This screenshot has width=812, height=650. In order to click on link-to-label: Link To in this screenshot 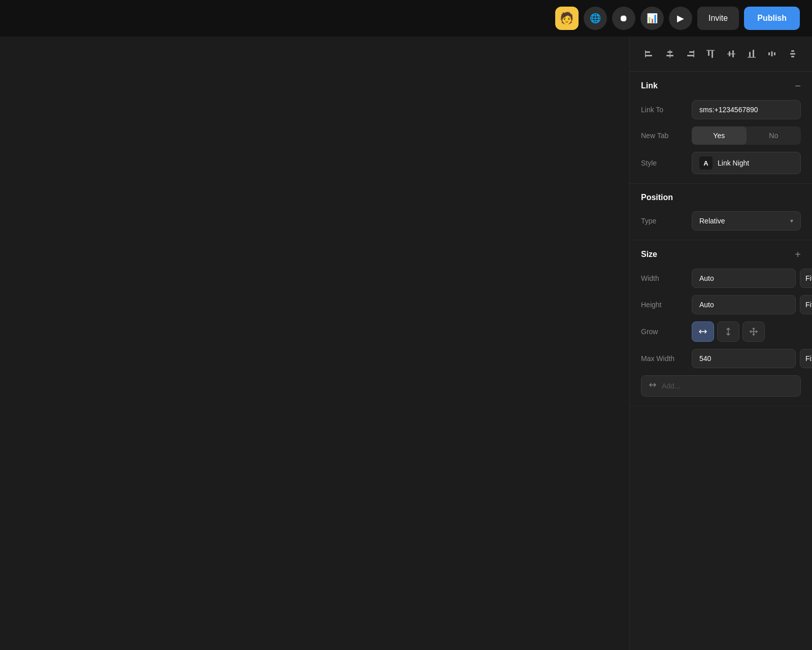, I will do `click(666, 110)`.